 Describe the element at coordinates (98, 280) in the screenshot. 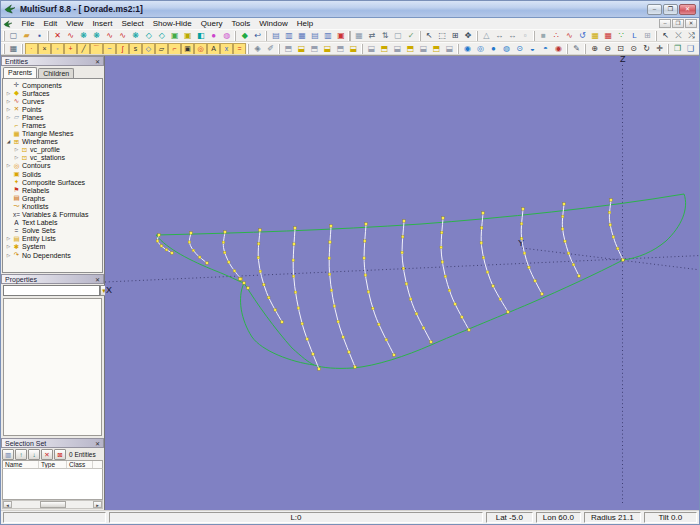

I see `properties-close-icon: ✕` at that location.